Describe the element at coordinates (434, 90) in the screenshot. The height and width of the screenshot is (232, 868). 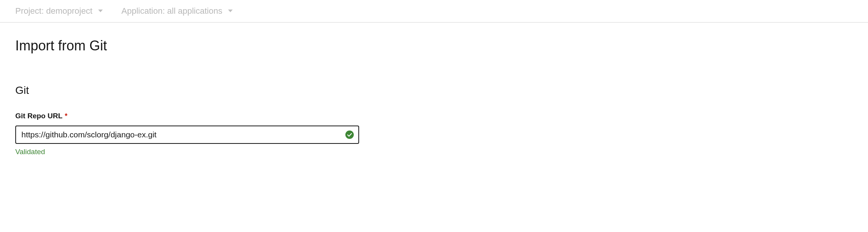
I see `git-section-heading: Git` at that location.